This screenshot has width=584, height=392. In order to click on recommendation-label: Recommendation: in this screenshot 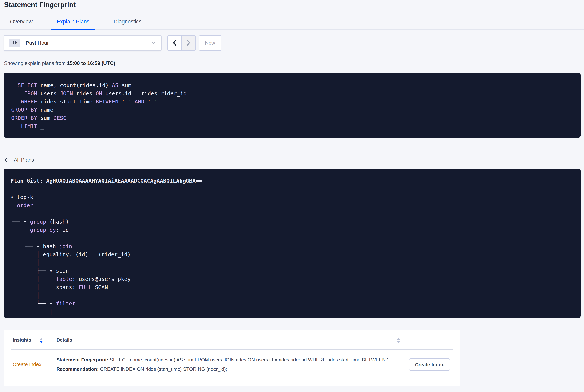, I will do `click(77, 369)`.